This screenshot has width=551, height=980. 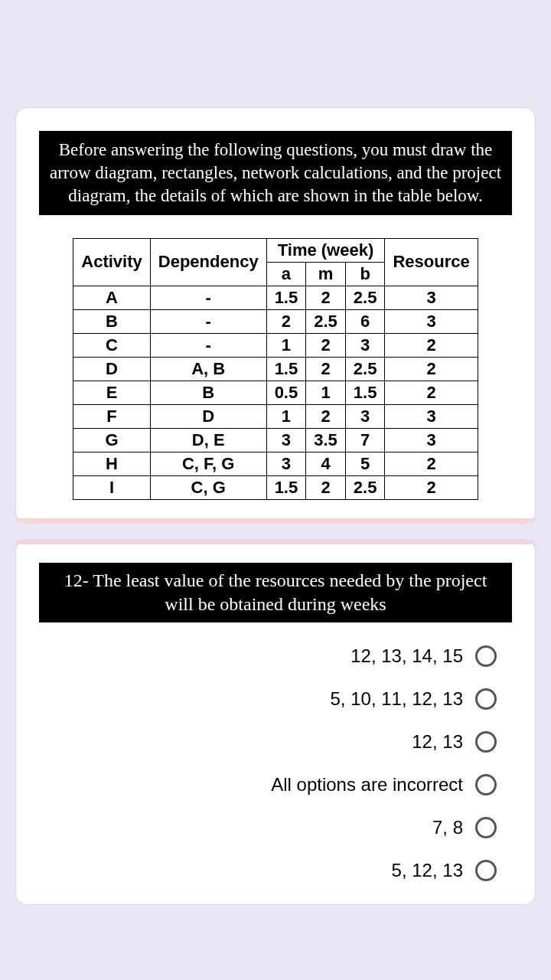 I want to click on cell-activity: D, so click(x=112, y=369).